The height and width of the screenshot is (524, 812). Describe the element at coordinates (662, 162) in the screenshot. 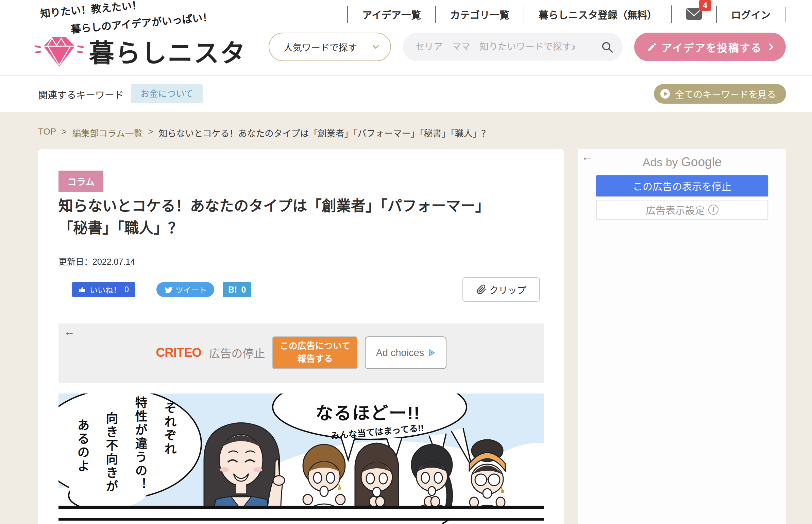

I see `ads-by-label: Ads by` at that location.